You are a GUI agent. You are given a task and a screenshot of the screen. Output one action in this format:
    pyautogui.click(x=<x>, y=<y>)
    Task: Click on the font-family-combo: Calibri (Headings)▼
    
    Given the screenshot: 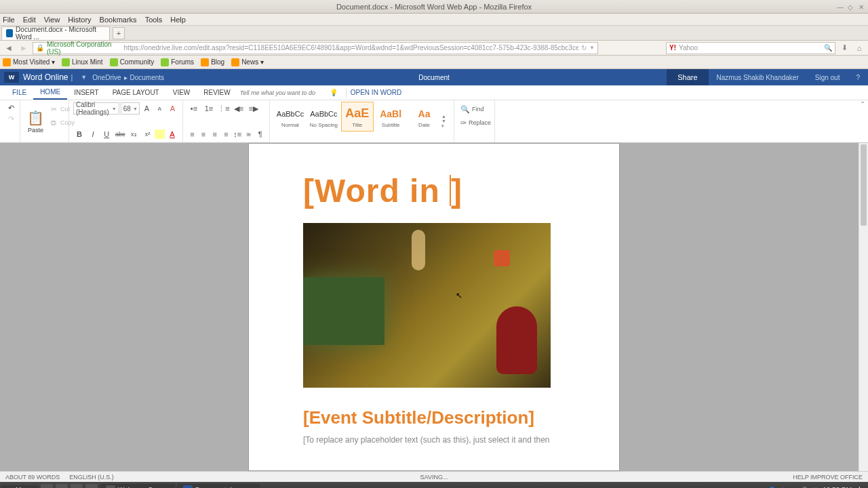 What is the action you would take?
    pyautogui.click(x=96, y=108)
    